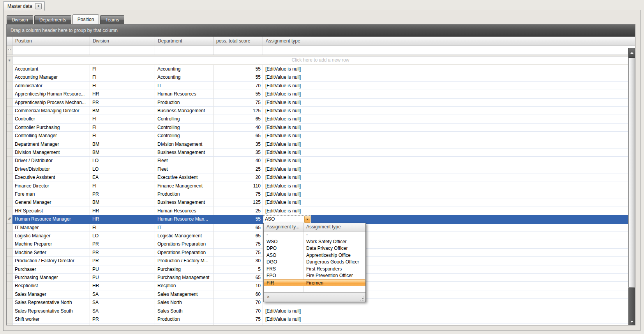 The height and width of the screenshot is (334, 644). Describe the element at coordinates (307, 219) in the screenshot. I see `dropdown-button` at that location.